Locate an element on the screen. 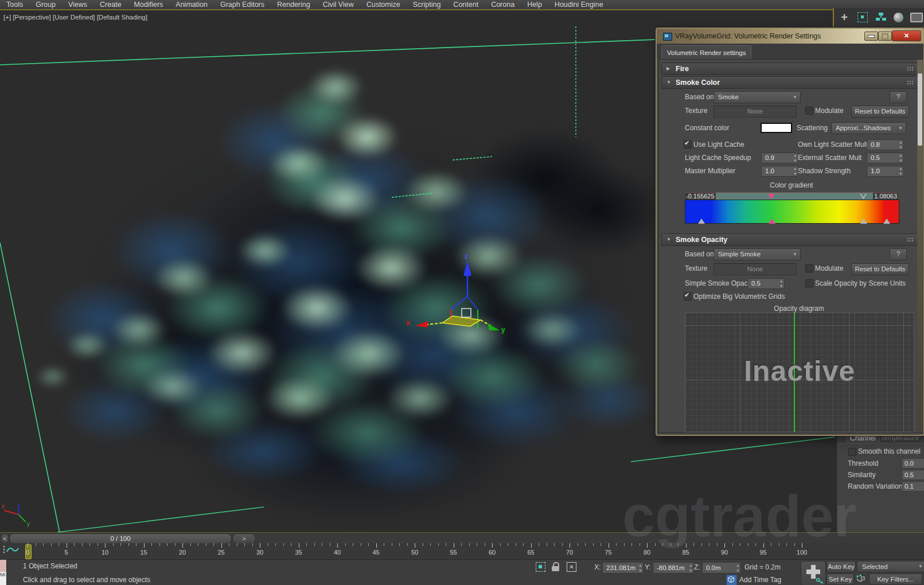  gradient-marker-strip: -0.155625 1.08063 is located at coordinates (792, 196).